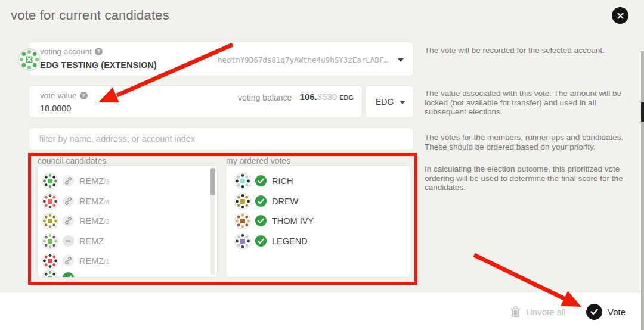 Image resolution: width=644 pixels, height=330 pixels. I want to click on voting-account-label: voting account, so click(72, 51).